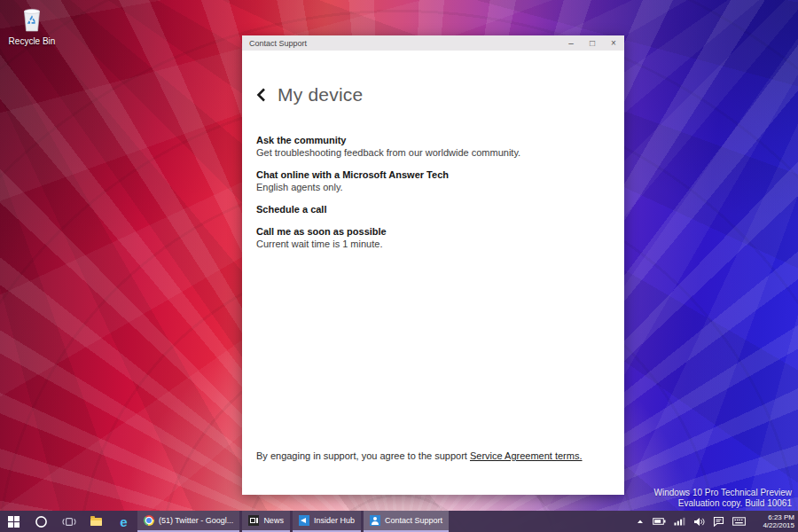  I want to click on chrome-icon, so click(149, 520).